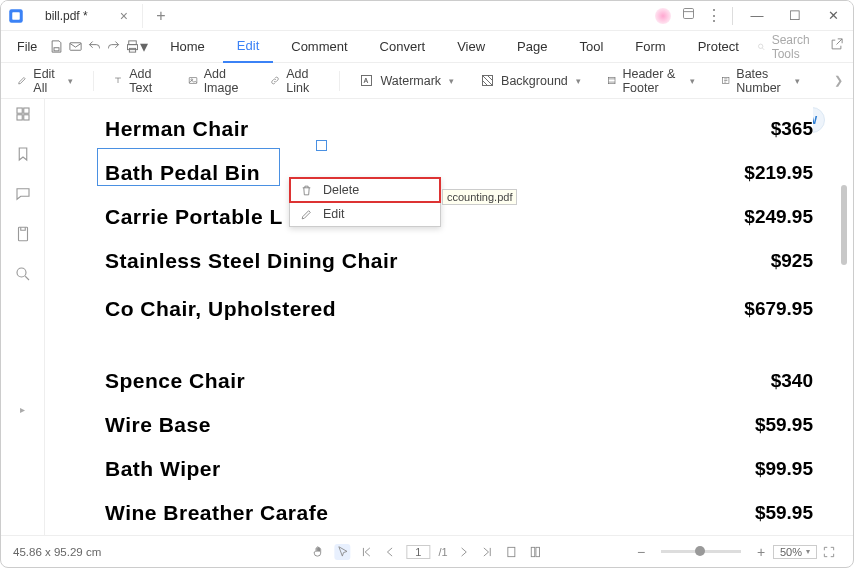 This screenshot has width=854, height=568. What do you see at coordinates (530, 80) in the screenshot?
I see `background-button: Background▾` at bounding box center [530, 80].